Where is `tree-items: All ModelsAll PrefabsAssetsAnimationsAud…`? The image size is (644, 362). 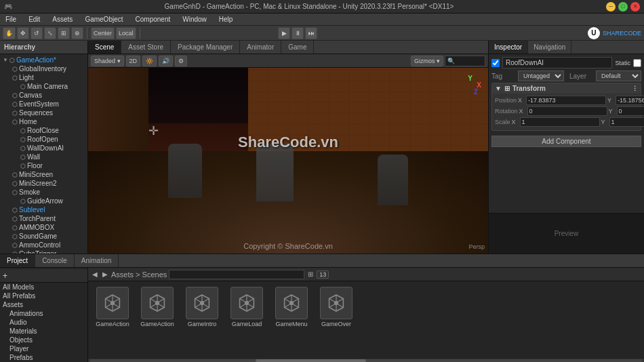
tree-items: All ModelsAll PrefabsAssetsAnimationsAud… is located at coordinates (43, 323).